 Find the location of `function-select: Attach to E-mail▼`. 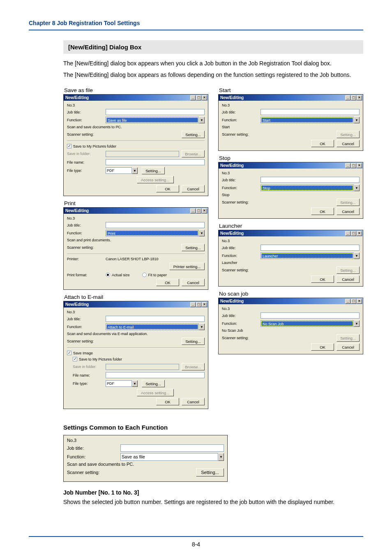

function-select: Attach to E-mail▼ is located at coordinates (155, 327).